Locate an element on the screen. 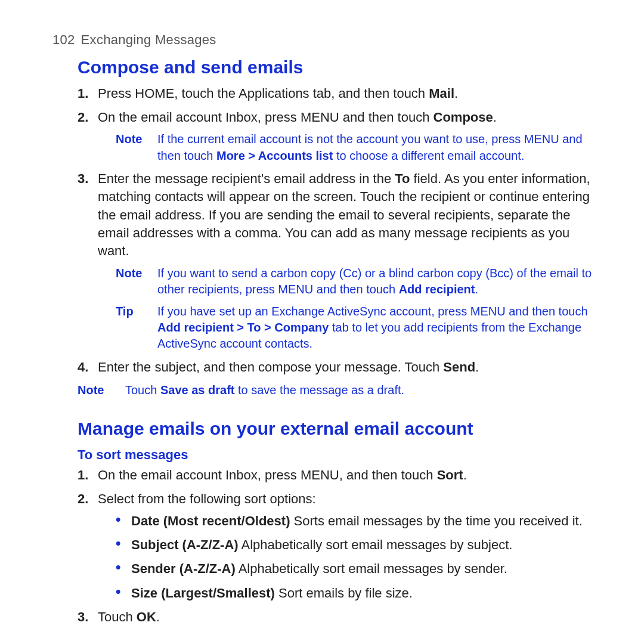 This screenshot has width=644, height=644. step-4: 4. Enter the subject, and then compose y… is located at coordinates (338, 367).